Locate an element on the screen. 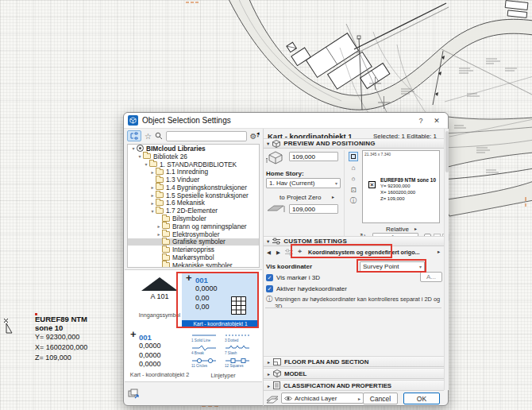  separator is located at coordinates (353, 308).